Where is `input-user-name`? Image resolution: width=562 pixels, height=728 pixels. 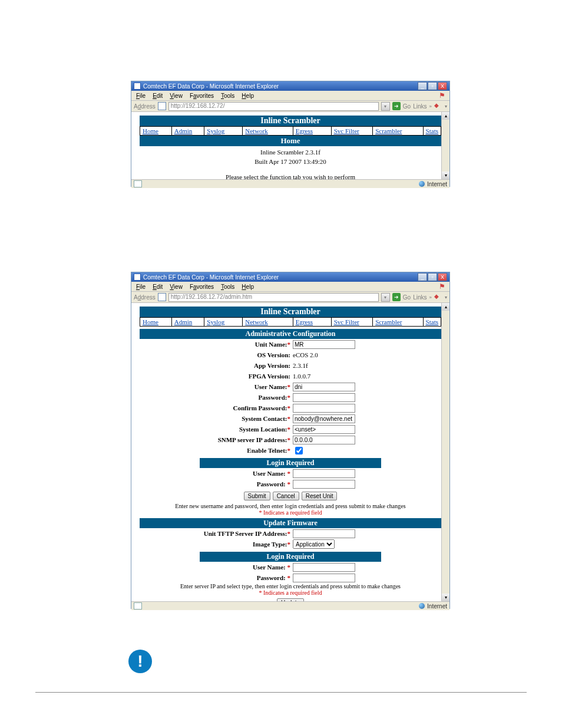
input-user-name is located at coordinates (324, 387).